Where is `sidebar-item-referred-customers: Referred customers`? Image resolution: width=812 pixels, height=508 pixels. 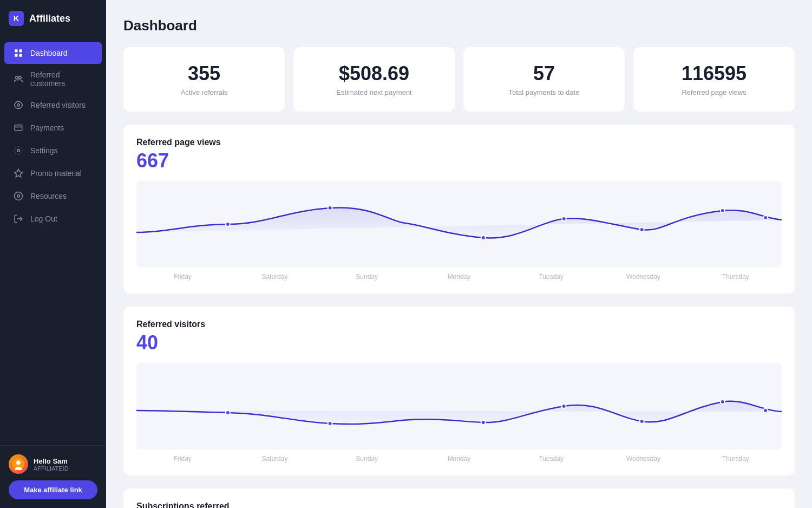
sidebar-item-referred-customers: Referred customers is located at coordinates (53, 79).